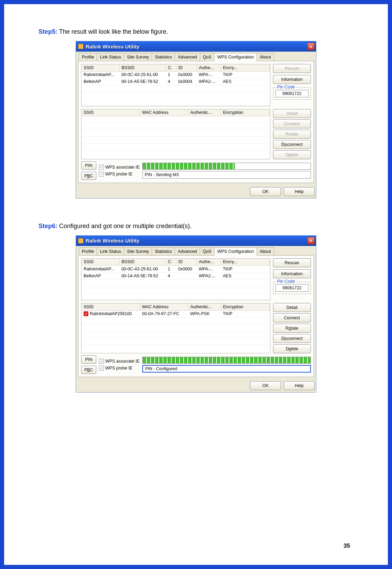 This screenshot has width=392, height=569. What do you see at coordinates (204, 307) in the screenshot?
I see `col-auth2: Authentic...` at bounding box center [204, 307].